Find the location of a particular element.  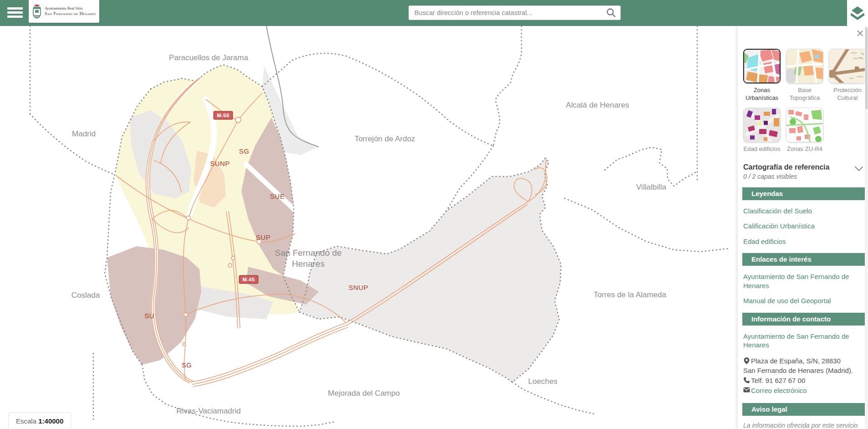

contact-phone: Telf. 91 627 67 00 is located at coordinates (778, 381).